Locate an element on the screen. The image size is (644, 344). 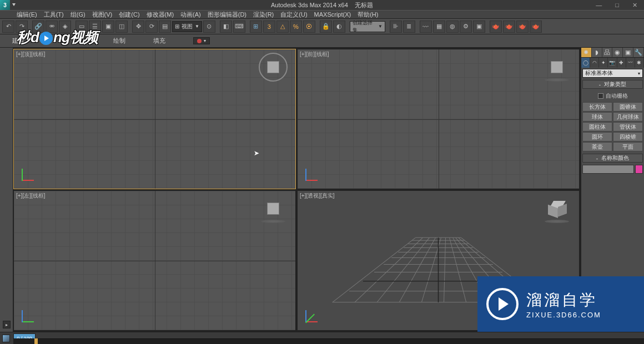
align-button: ⊪ is located at coordinates (396, 27).